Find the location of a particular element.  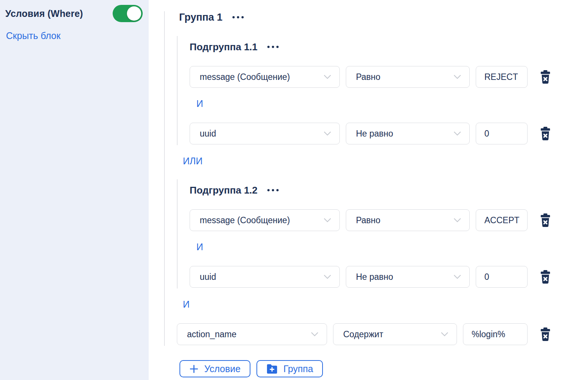

condition-row: message (Сообщение) Равно REJECT is located at coordinates (389, 77).